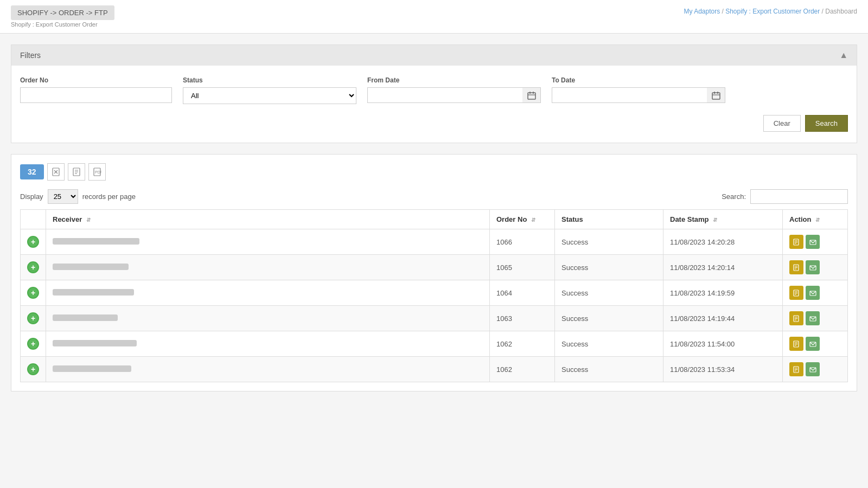 This screenshot has height=488, width=868. I want to click on success-icon, so click(33, 318).